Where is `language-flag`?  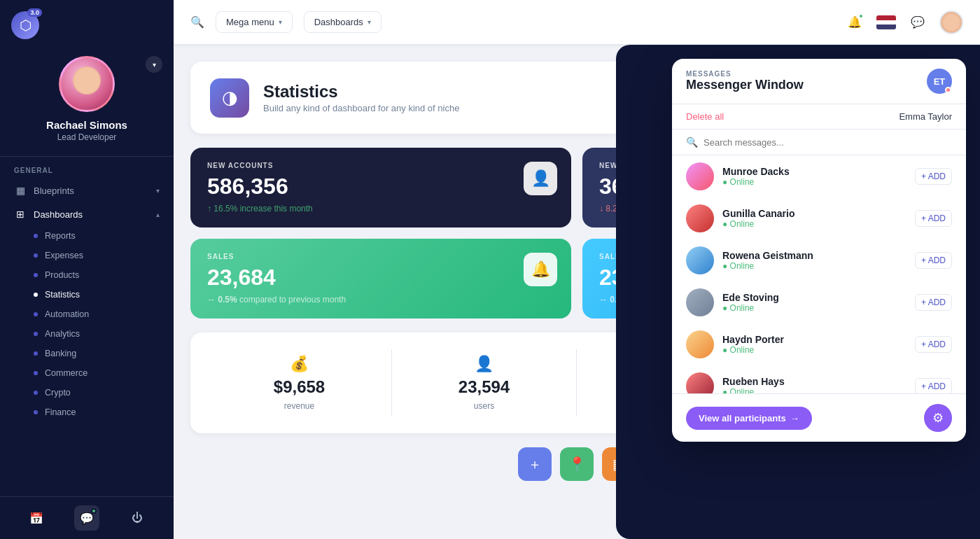
language-flag is located at coordinates (886, 22).